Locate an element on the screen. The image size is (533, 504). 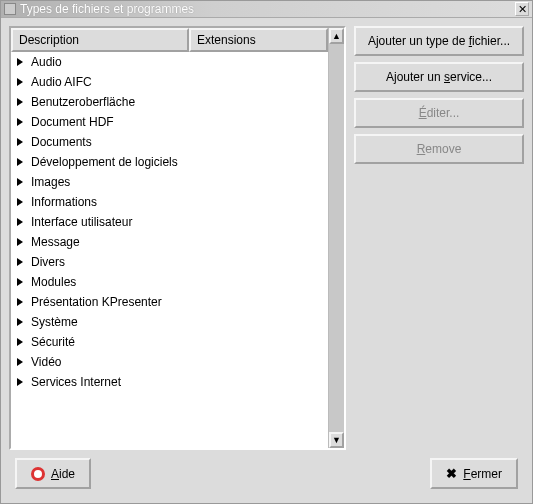
titlebar: Types de fichiers et programmes ✕ is located at coordinates (266, 10).